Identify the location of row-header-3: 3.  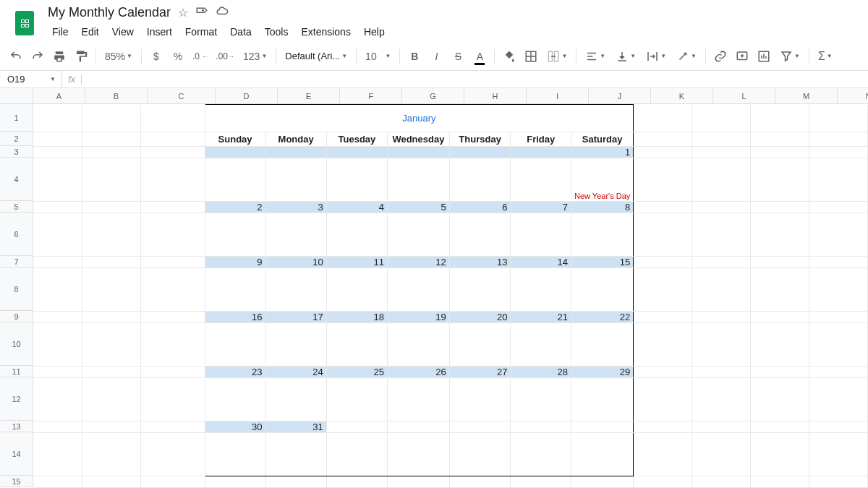
(17, 152).